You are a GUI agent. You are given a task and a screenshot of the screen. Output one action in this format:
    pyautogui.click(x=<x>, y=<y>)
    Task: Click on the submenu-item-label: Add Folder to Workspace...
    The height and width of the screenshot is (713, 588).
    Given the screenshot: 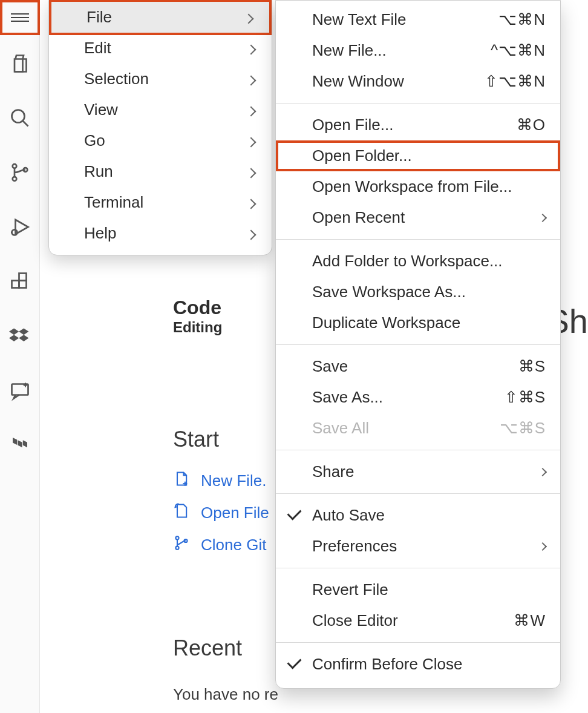 What is the action you would take?
    pyautogui.click(x=408, y=261)
    